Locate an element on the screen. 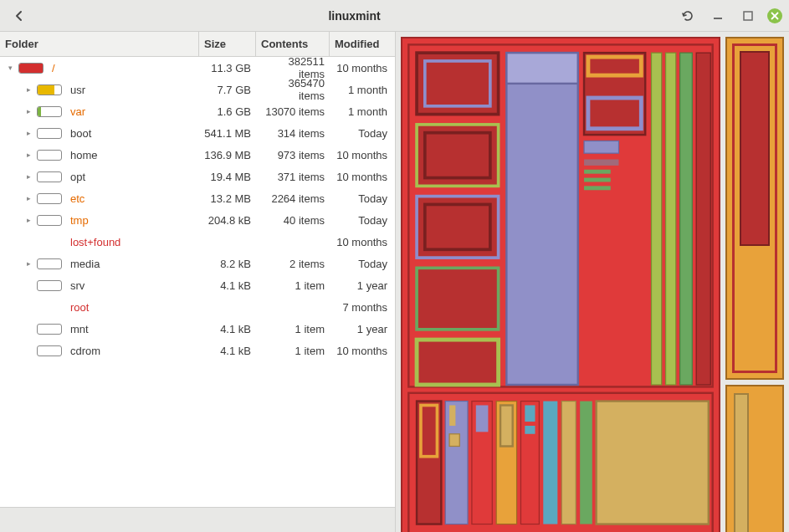 The image size is (789, 532). folder-cell: ▾/ is located at coordinates (100, 69).